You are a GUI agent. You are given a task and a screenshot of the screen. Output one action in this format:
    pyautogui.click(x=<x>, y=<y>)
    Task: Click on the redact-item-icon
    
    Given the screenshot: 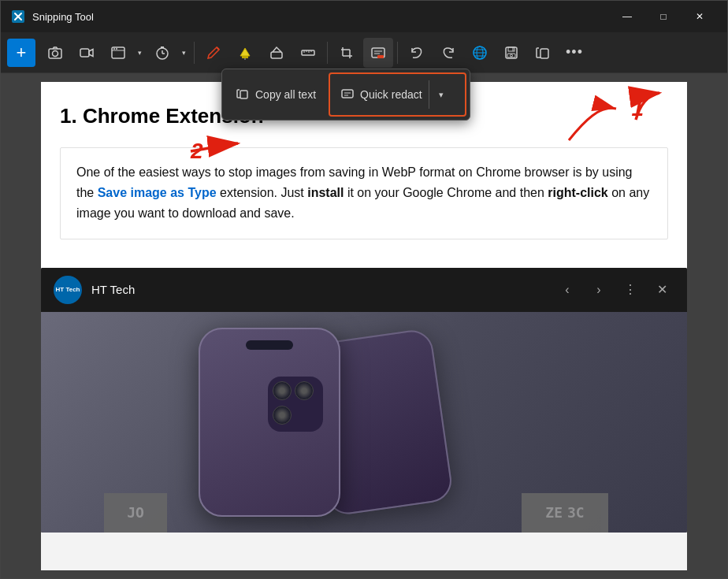 What is the action you would take?
    pyautogui.click(x=347, y=95)
    